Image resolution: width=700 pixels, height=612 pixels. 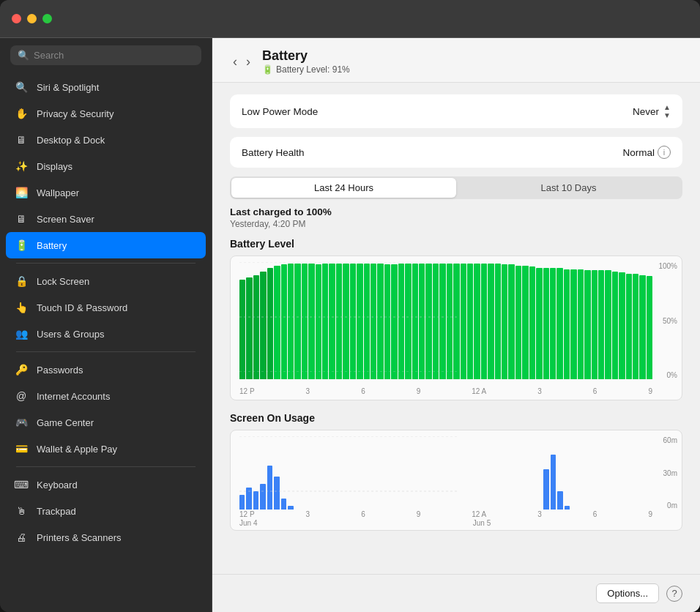 What do you see at coordinates (482, 523) in the screenshot?
I see `screen-x-sublabel: Jun 5` at bounding box center [482, 523].